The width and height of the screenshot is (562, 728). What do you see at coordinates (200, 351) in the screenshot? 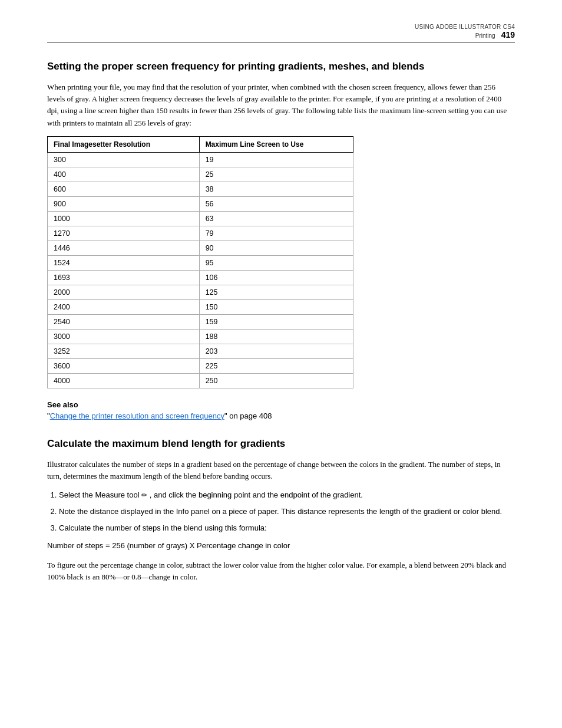
I see `table-row: 3252203` at bounding box center [200, 351].